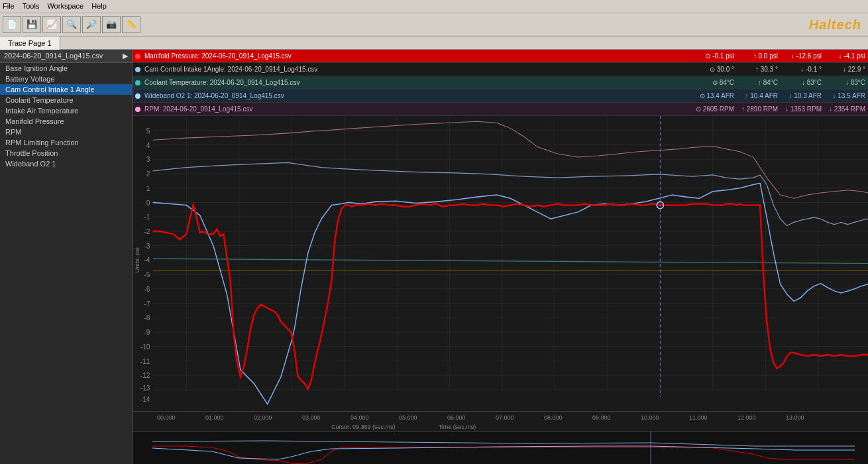  I want to click on svg-text: Cursor: 09.369 (sec.ms), so click(363, 427).